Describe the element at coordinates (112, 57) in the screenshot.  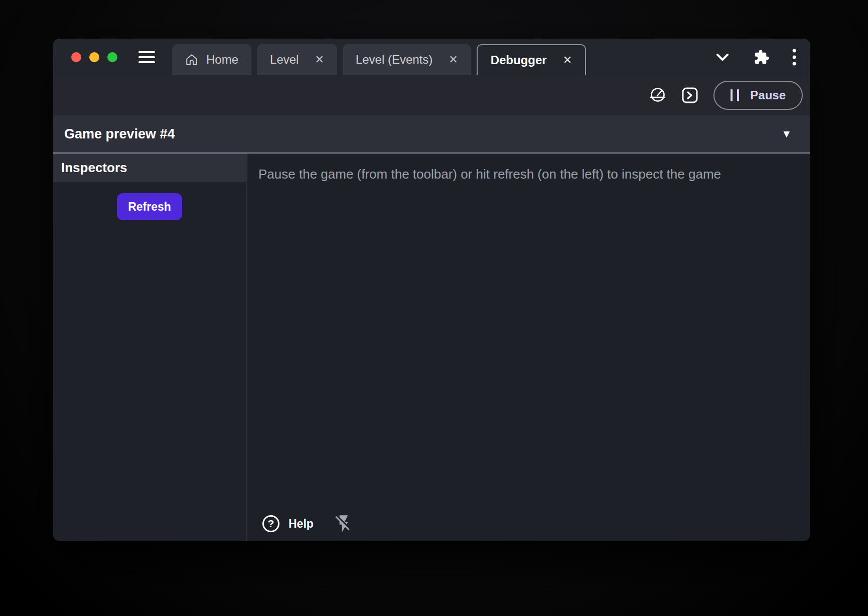
I see `zoom-window-button` at that location.